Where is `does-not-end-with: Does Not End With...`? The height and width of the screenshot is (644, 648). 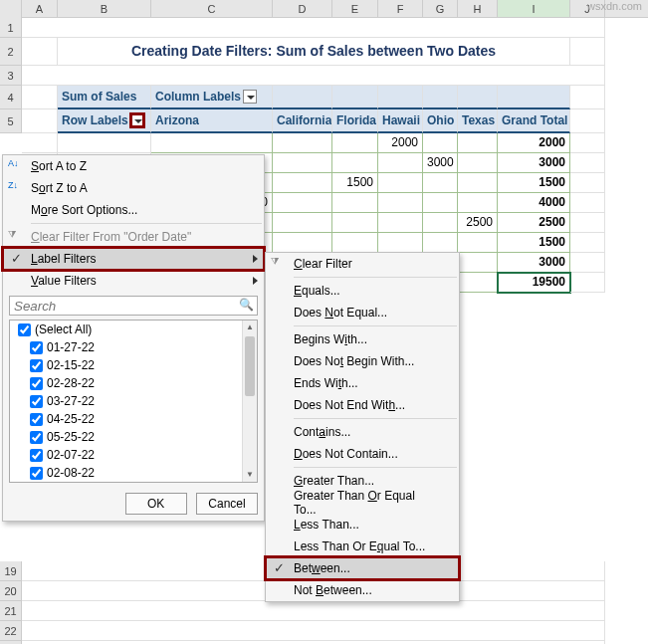
does-not-end-with: Does Not End With... is located at coordinates (362, 405).